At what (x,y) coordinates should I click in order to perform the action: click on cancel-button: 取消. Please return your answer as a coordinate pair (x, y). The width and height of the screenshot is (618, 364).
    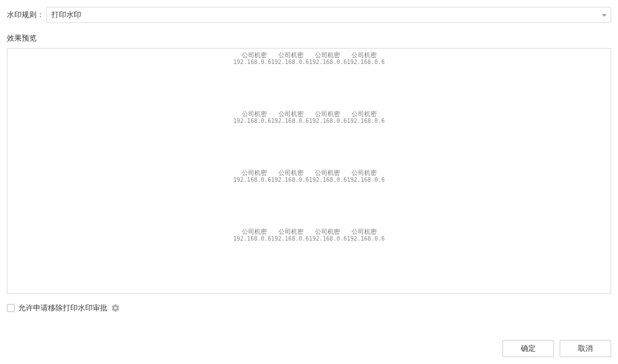
    Looking at the image, I should click on (585, 349).